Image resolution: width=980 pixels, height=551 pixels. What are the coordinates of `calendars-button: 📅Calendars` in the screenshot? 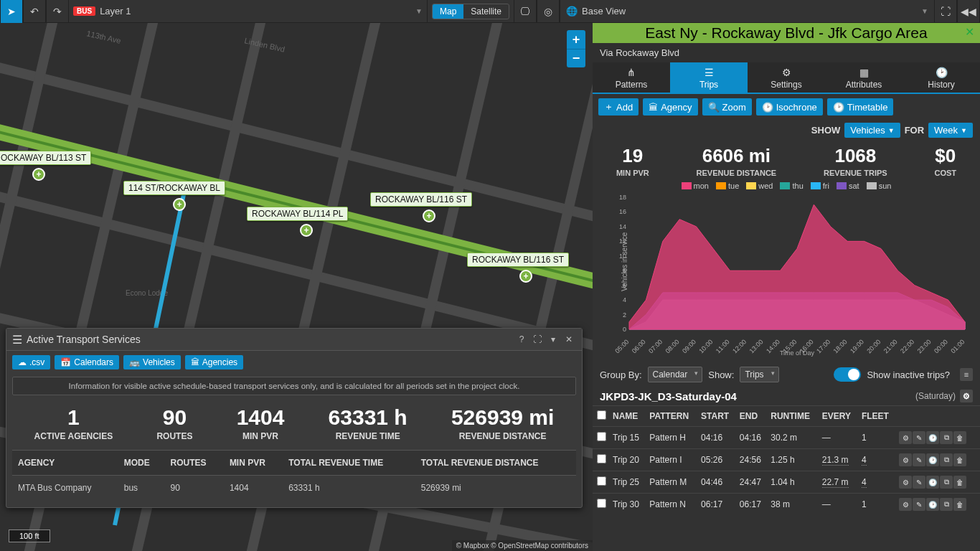 It's located at (87, 362).